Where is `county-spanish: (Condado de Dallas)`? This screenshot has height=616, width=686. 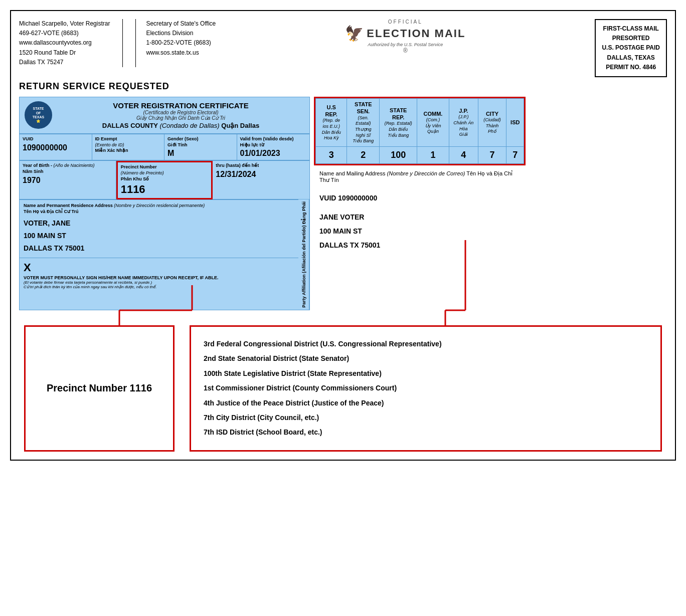 county-spanish: (Condado de Dallas) is located at coordinates (190, 125).